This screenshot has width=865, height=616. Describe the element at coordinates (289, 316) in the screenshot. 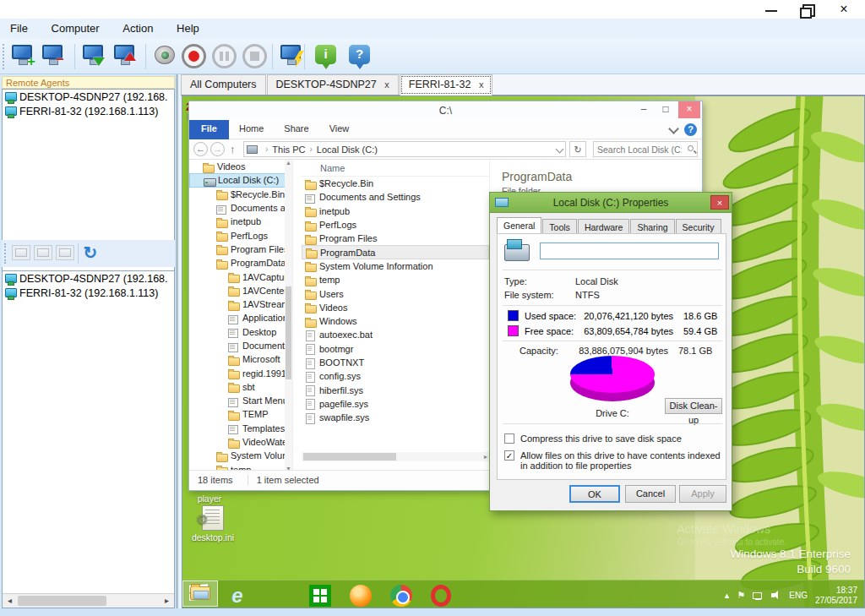

I see `tree-vscrollbar: ▲ ▼` at that location.